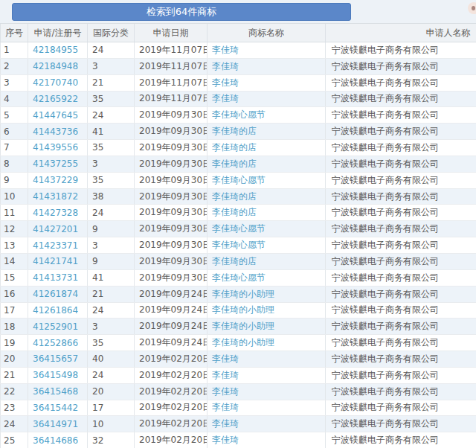  I want to click on intl-class-value: 35, so click(112, 148).